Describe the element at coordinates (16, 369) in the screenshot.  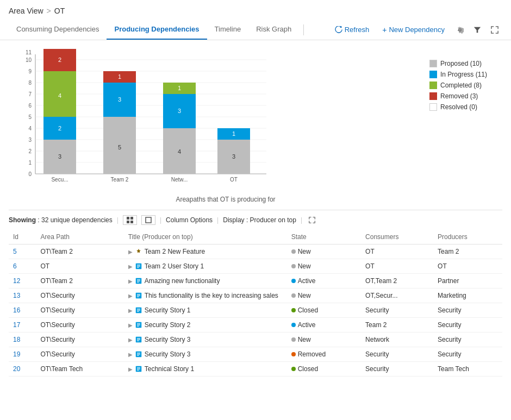
I see `id-link-20: 20` at that location.